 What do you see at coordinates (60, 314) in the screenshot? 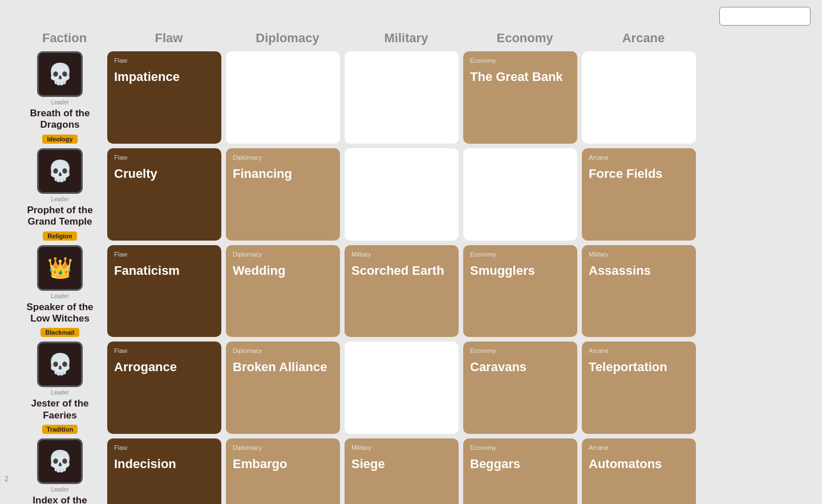
I see `faction-name: Speaker of the Low Witches` at bounding box center [60, 314].